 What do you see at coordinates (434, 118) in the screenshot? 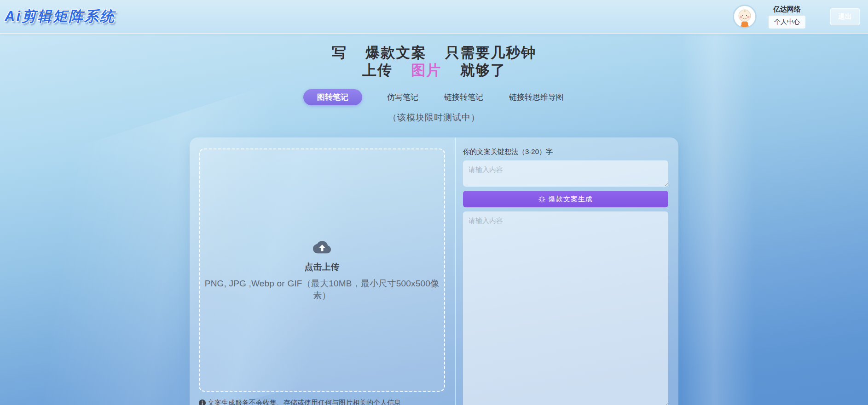
I see `module-test-notice: （该模块限时测试中）` at bounding box center [434, 118].